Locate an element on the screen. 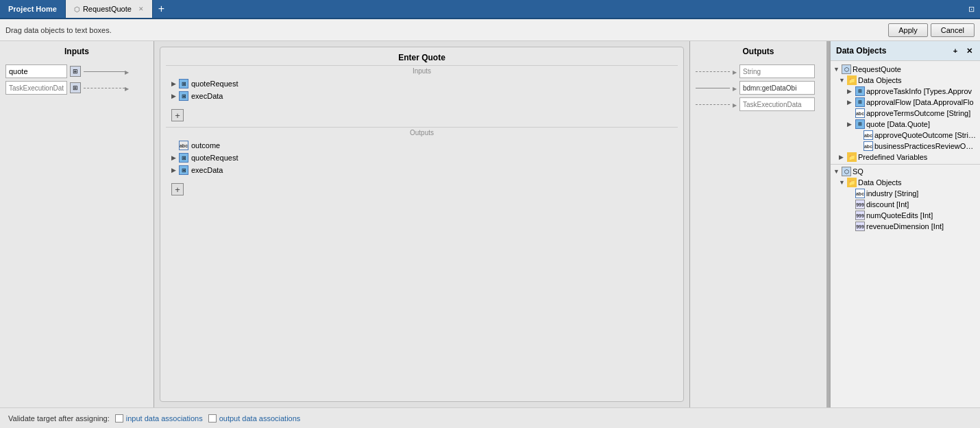 Image resolution: width=980 pixels, height=428 pixels. struct-icon-out-1: ⊞ is located at coordinates (184, 158).